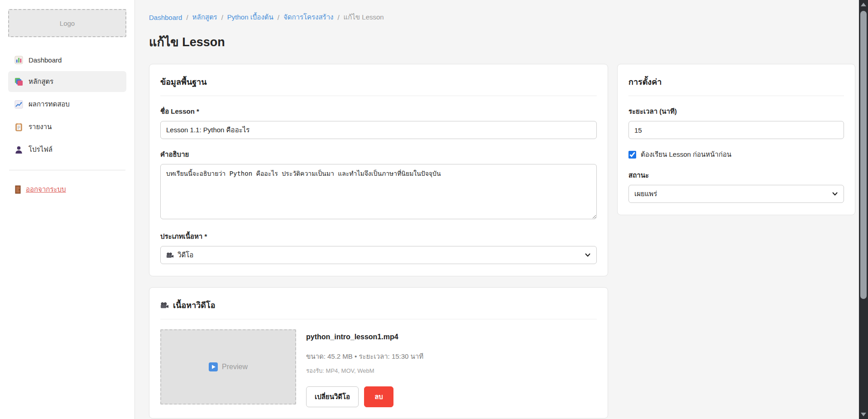  I want to click on sidebar-item-test-results: ผลการทดสอบ, so click(67, 104).